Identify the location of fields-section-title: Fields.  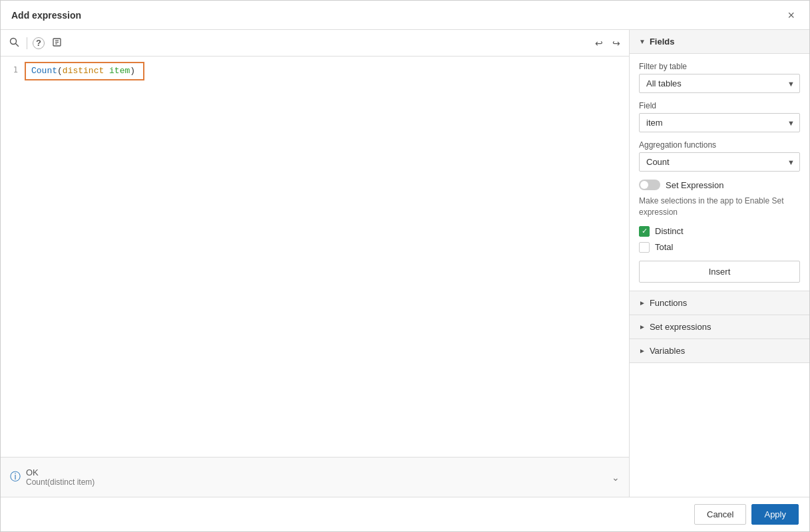
(662, 41).